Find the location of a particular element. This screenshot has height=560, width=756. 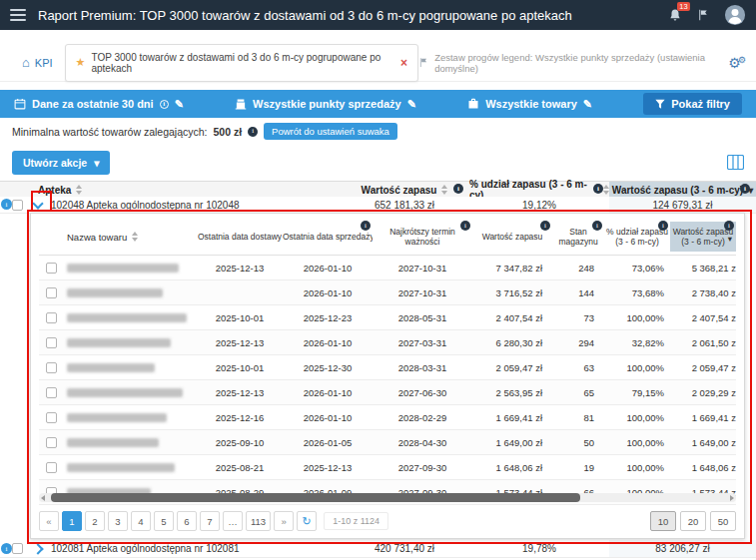

stock-value: 1 649,00 zł is located at coordinates (512, 442).